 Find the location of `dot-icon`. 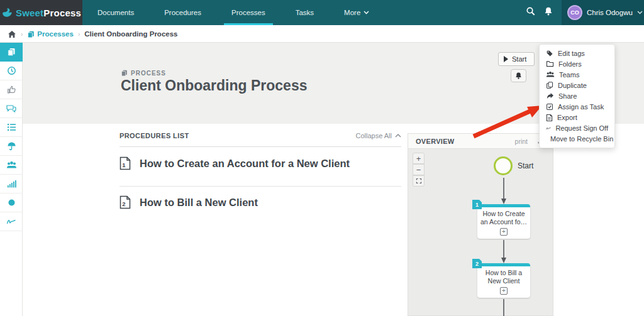

dot-icon is located at coordinates (11, 202).